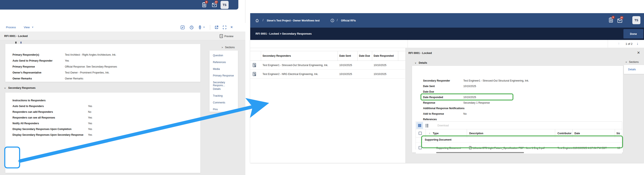 The height and width of the screenshot is (175, 644). I want to click on col-secondary-responders: Secondary Responders, so click(277, 56).